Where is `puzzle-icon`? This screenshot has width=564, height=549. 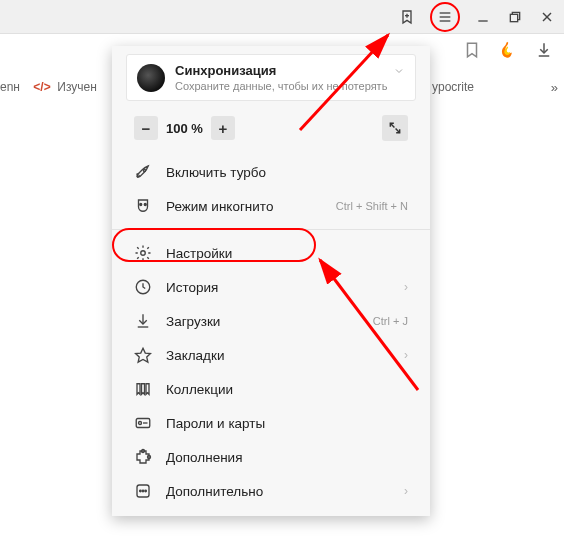
puzzle-icon is located at coordinates (143, 457).